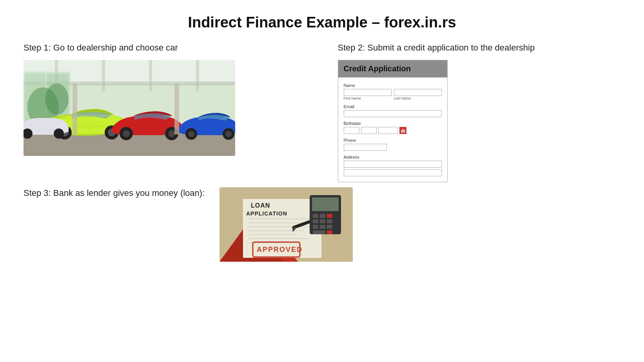  Describe the element at coordinates (368, 92) in the screenshot. I see `first-name-input` at that location.